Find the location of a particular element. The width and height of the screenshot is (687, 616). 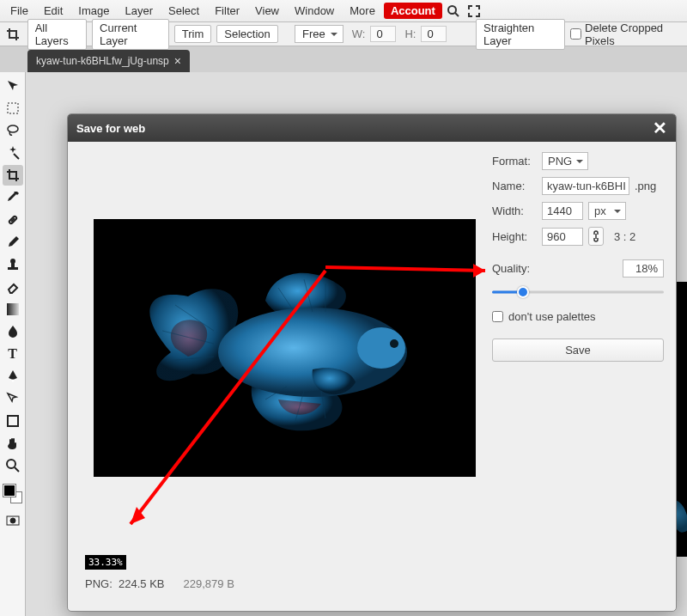

menu-more: More is located at coordinates (362, 10).